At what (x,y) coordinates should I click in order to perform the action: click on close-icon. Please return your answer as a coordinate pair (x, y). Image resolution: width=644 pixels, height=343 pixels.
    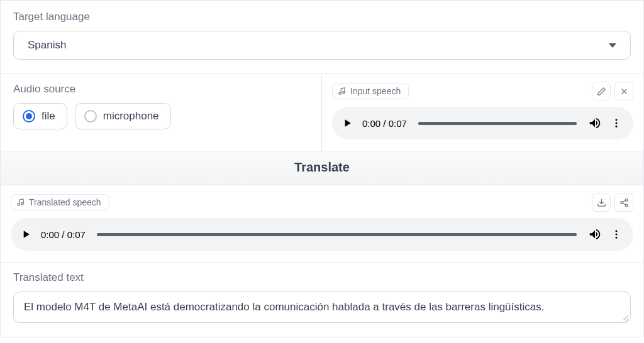
    Looking at the image, I should click on (624, 92).